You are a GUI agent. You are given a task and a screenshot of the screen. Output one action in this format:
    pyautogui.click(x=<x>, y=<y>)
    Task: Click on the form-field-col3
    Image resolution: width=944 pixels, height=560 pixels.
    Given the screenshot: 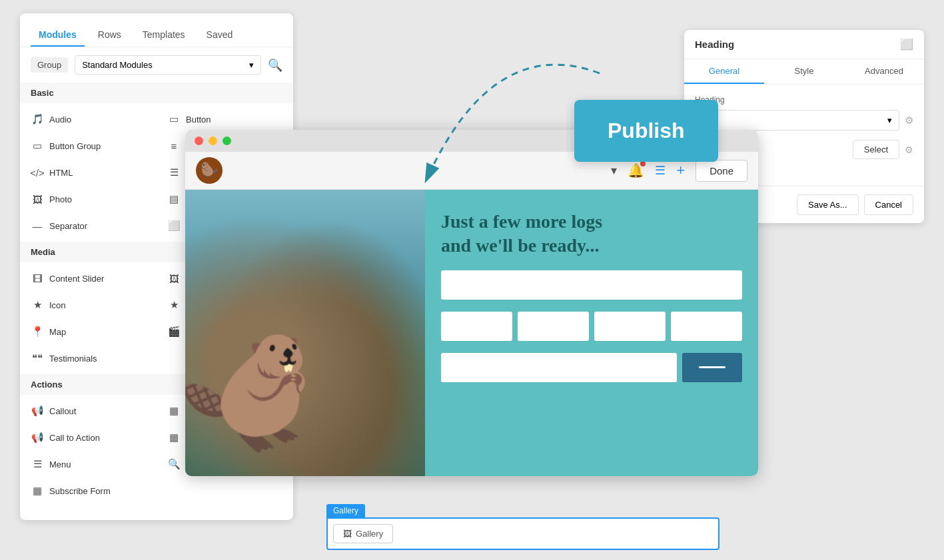 What is the action you would take?
    pyautogui.click(x=630, y=326)
    